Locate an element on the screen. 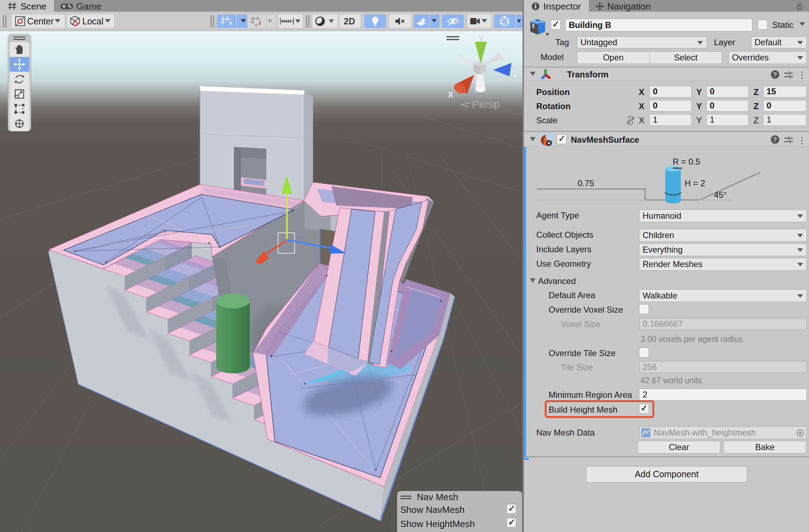  svg-text: y is located at coordinates (481, 36).